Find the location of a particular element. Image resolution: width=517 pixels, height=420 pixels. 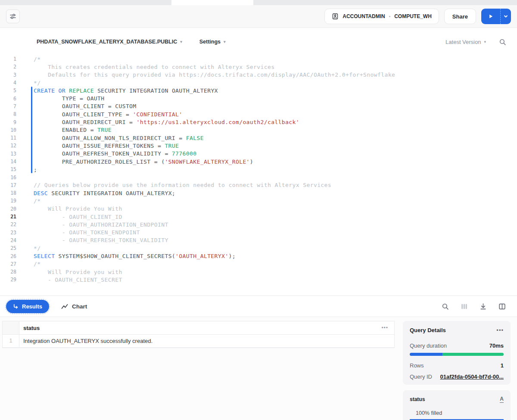

code-line: 9 OAUTH_REDIRECT_URI = 'https://us1.alte… is located at coordinates (258, 122).